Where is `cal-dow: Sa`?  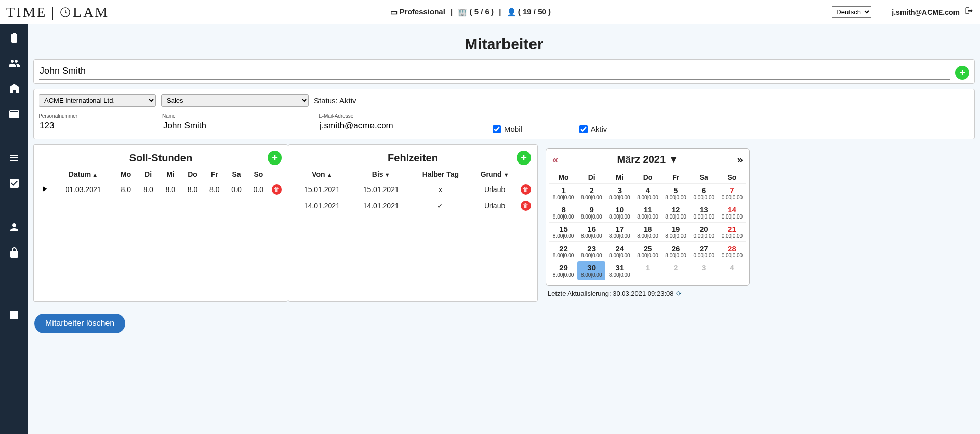 cal-dow: Sa is located at coordinates (704, 177).